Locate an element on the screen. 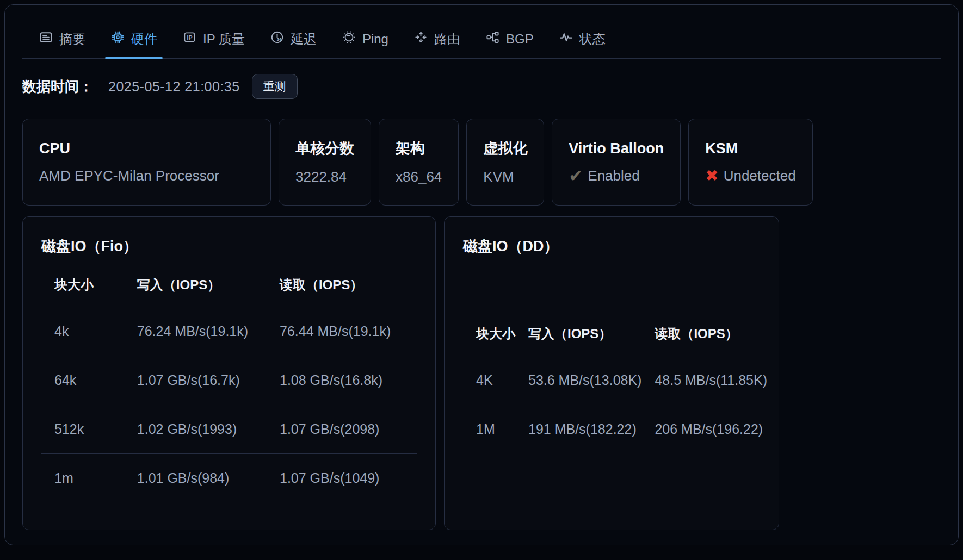 The image size is (963, 560). data-time-value: 2025-05-12 21:00:35 is located at coordinates (174, 87).